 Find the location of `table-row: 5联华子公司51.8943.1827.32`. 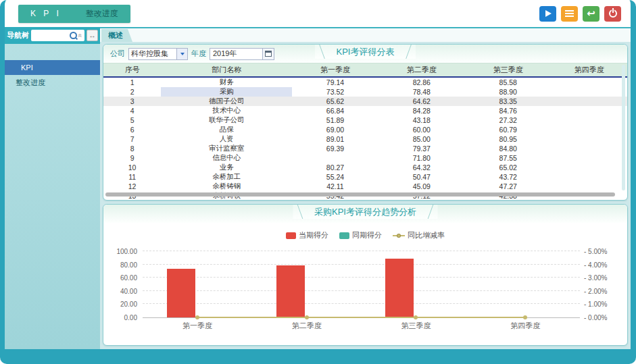

table-row: 5联华子公司51.8943.1827.32 is located at coordinates (365, 120).